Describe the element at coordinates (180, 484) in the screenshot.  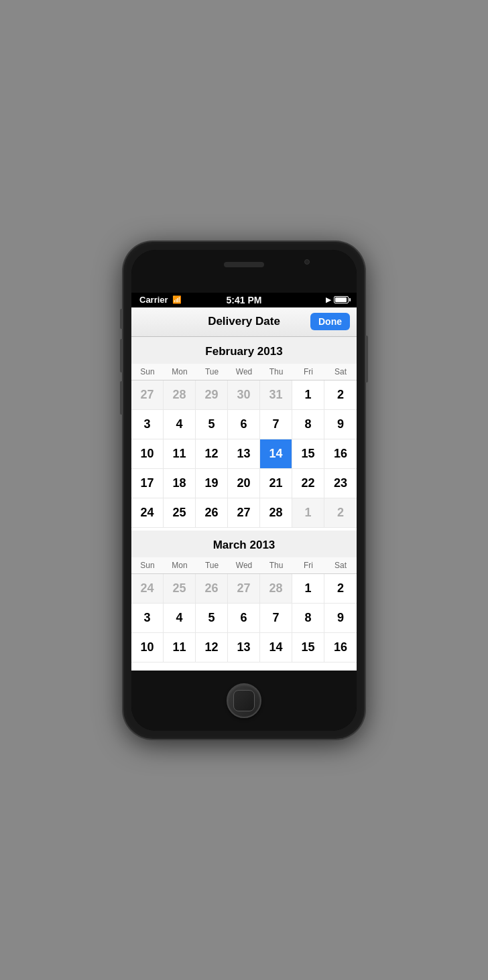
I see `day-cell: 18` at that location.